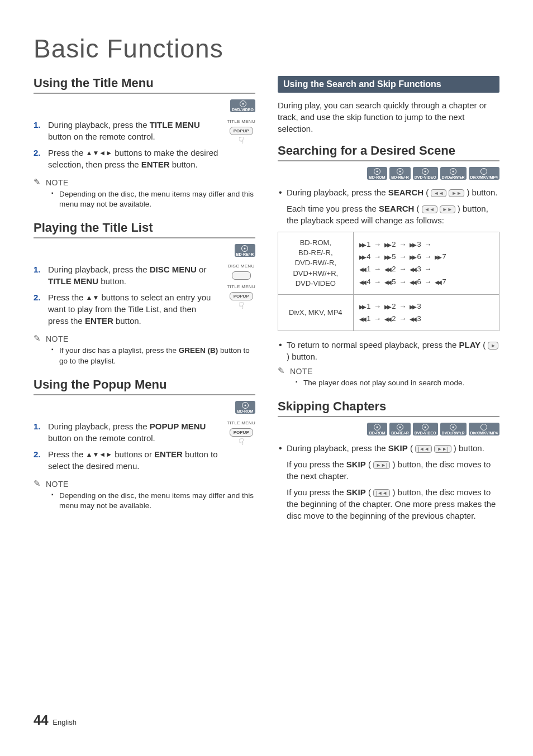 This screenshot has width=533, height=756. Describe the element at coordinates (144, 250) in the screenshot. I see `badge-row: BD-RE/-R` at that location.